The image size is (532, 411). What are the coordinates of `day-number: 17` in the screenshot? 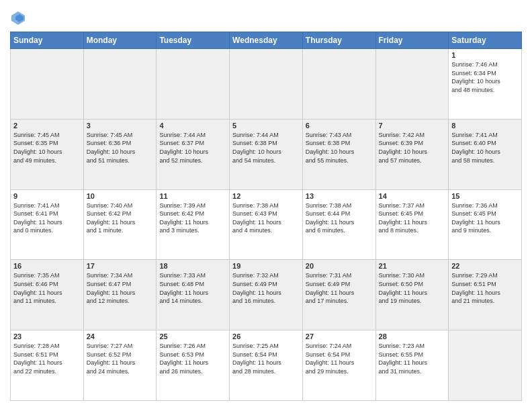 It's located at (120, 266).